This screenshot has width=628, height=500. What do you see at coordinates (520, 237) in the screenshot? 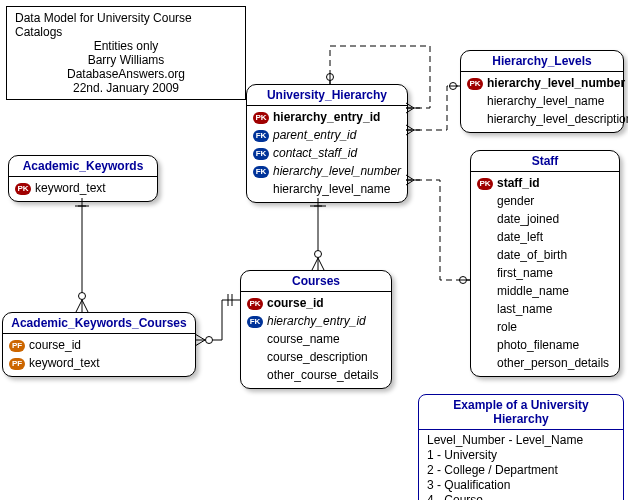
I see `attr-text: date_left` at bounding box center [520, 237].